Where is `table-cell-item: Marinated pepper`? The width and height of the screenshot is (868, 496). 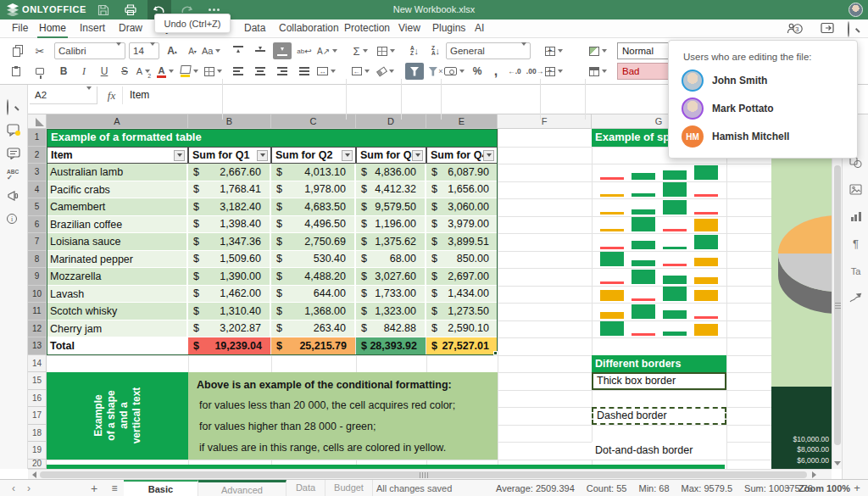
table-cell-item: Marinated pepper is located at coordinates (117, 259).